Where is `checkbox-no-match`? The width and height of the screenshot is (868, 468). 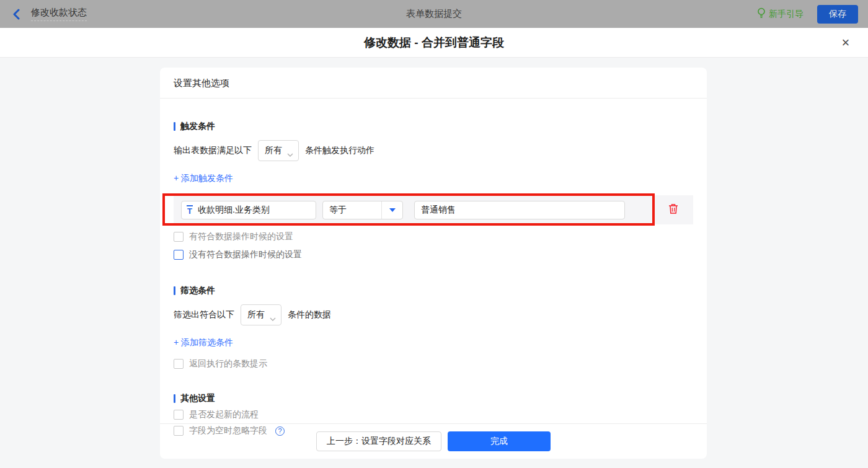
checkbox-no-match is located at coordinates (179, 255).